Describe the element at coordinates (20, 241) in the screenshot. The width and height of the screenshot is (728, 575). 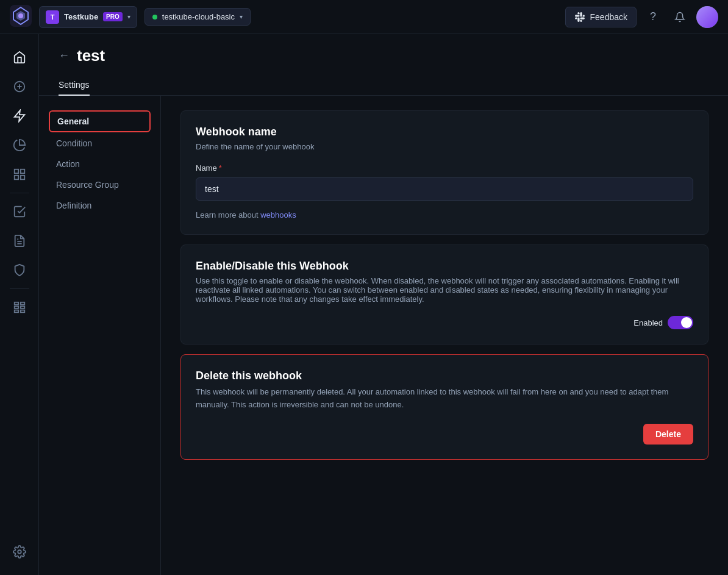
I see `sidebar-item-test-suites` at that location.